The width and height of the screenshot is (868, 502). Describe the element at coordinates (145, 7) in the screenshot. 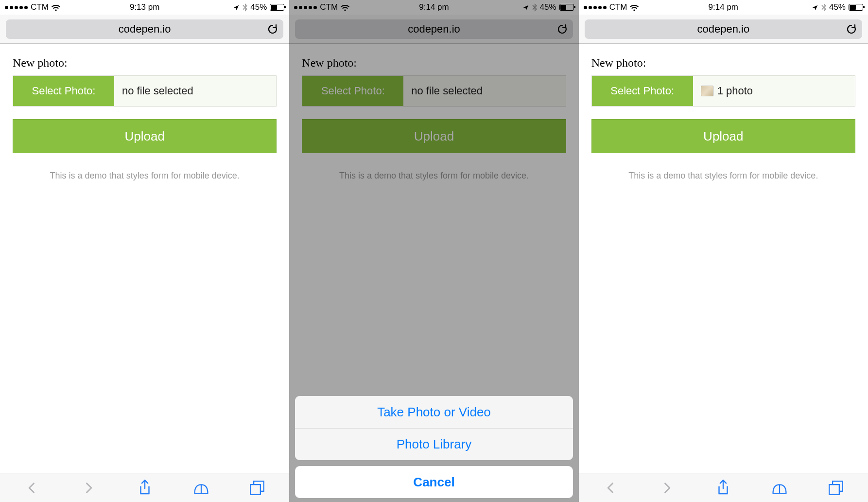

I see `status-bar: CTM 9:13 pm 45%` at that location.